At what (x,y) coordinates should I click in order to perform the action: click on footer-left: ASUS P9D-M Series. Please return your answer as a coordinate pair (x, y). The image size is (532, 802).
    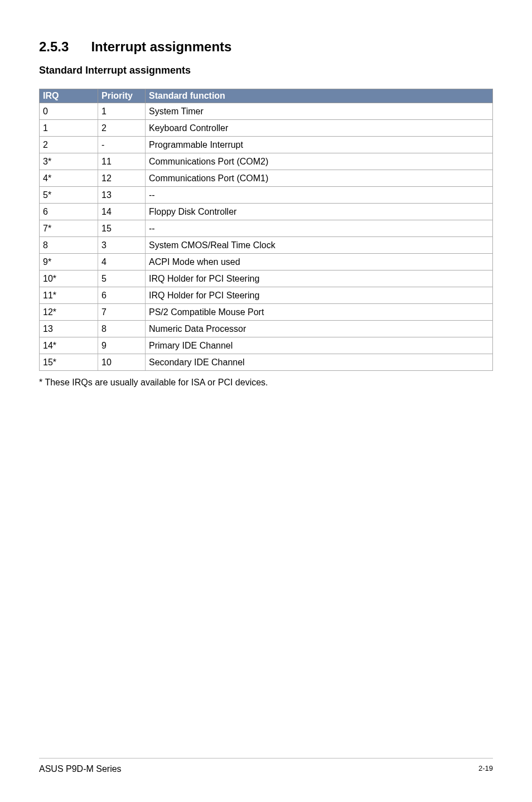
    Looking at the image, I should click on (80, 769).